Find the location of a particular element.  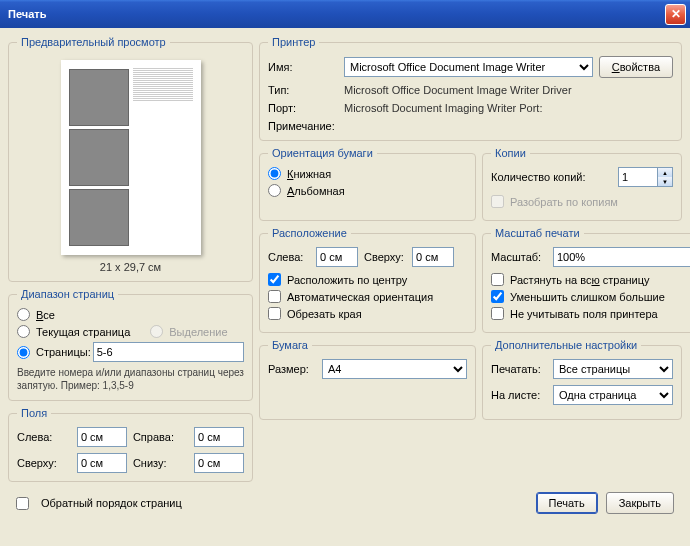

scale-input is located at coordinates (622, 257).